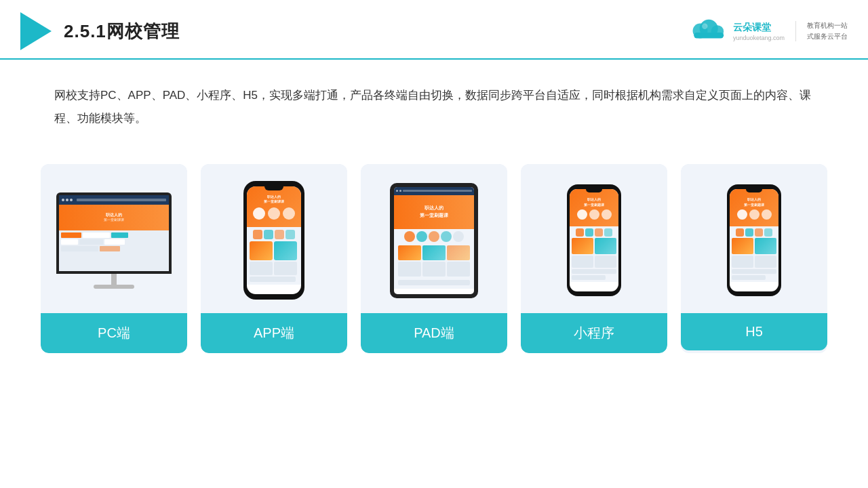  What do you see at coordinates (274, 240) in the screenshot?
I see `phone-mockup-app: 职达人的第一堂刷课课` at bounding box center [274, 240].